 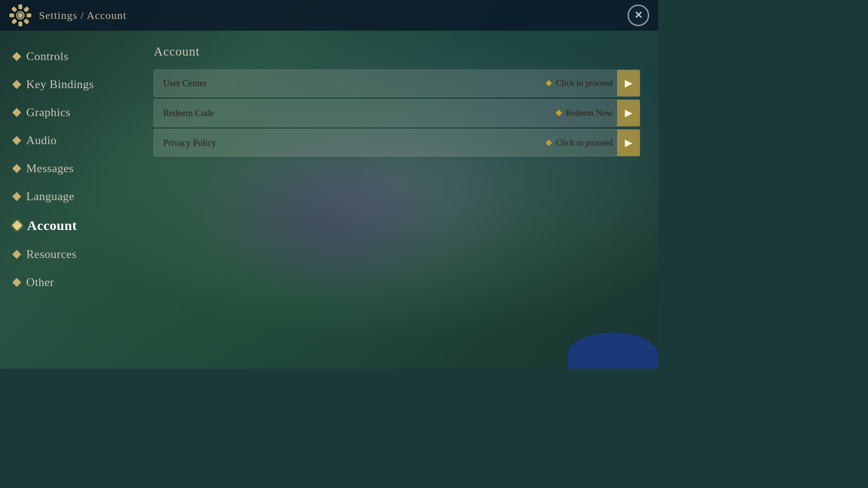 I want to click on sidebar-item-label: Account, so click(x=52, y=225).